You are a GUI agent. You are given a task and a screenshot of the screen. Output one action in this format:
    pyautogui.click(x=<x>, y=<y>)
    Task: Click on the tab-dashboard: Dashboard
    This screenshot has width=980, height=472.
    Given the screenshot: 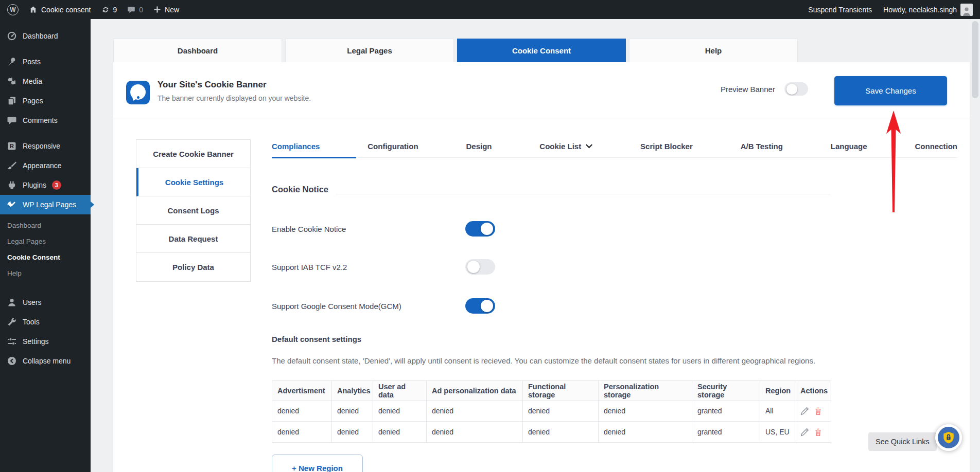 What is the action you would take?
    pyautogui.click(x=198, y=50)
    